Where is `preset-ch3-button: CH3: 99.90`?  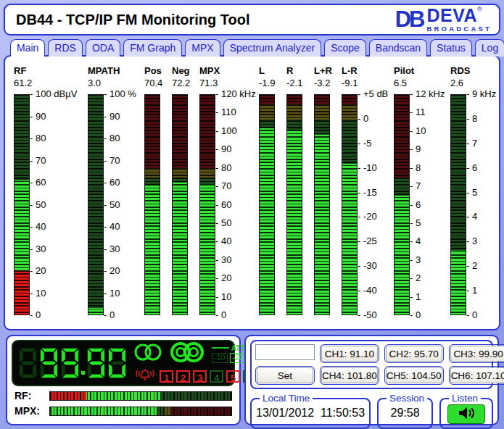
preset-ch3-button: CH3: 99.90 is located at coordinates (477, 354).